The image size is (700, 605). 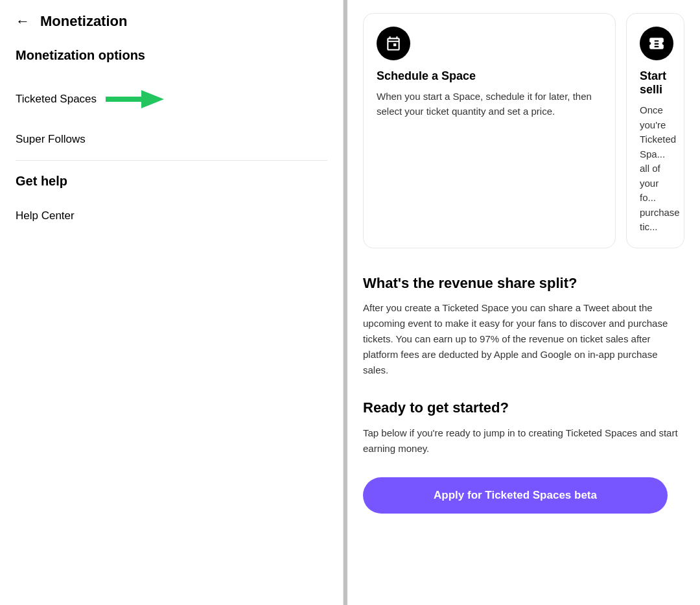 What do you see at coordinates (524, 409) in the screenshot?
I see `ready-title: Ready to get started?` at bounding box center [524, 409].